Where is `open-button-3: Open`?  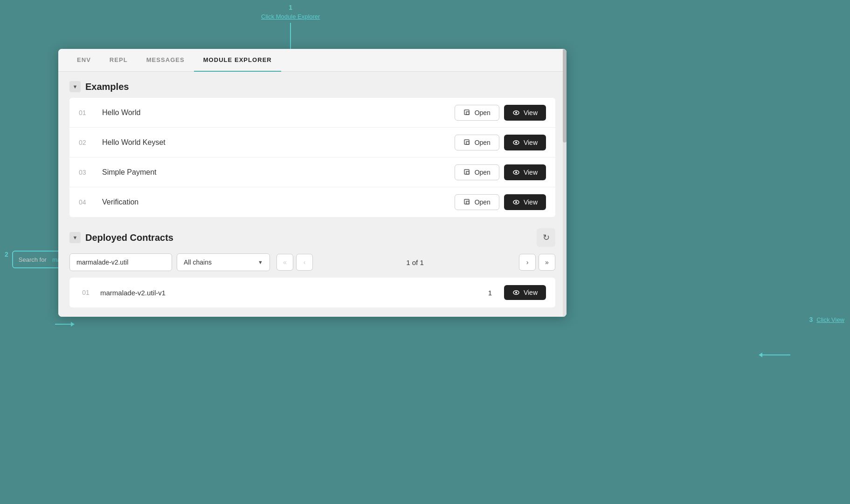 open-button-3: Open is located at coordinates (477, 172).